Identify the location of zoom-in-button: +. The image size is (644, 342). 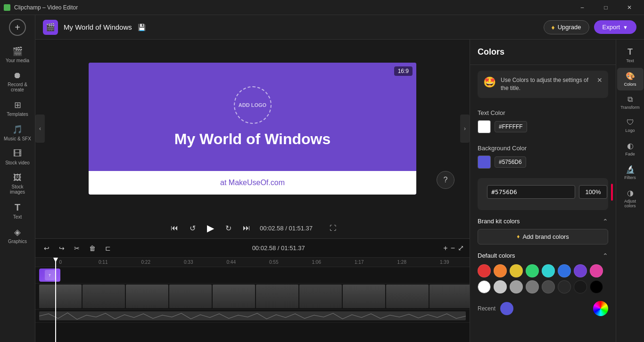
(445, 248).